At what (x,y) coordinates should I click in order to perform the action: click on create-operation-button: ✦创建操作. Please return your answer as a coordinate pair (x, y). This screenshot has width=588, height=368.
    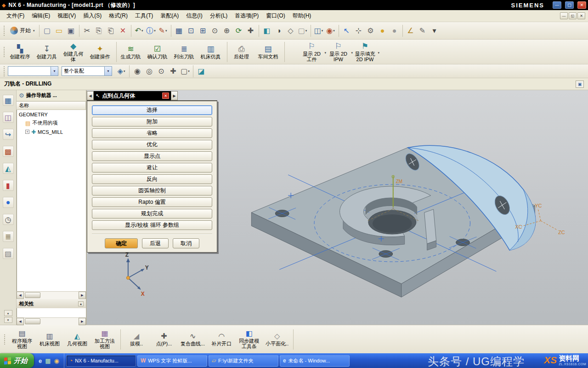
    Looking at the image, I should click on (101, 52).